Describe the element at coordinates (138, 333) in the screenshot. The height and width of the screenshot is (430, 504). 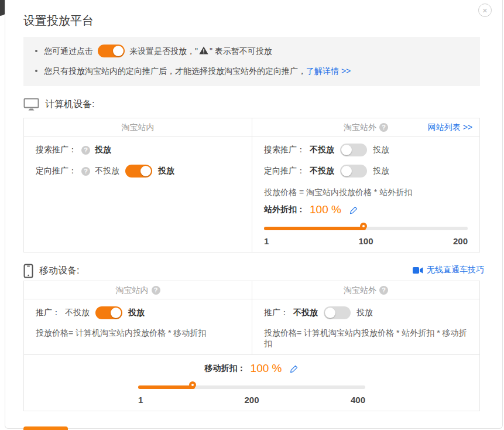
I see `mobile-onsite-price-formula: 投放价格= 计算机淘宝站内投放价格 * 移动折扣` at that location.